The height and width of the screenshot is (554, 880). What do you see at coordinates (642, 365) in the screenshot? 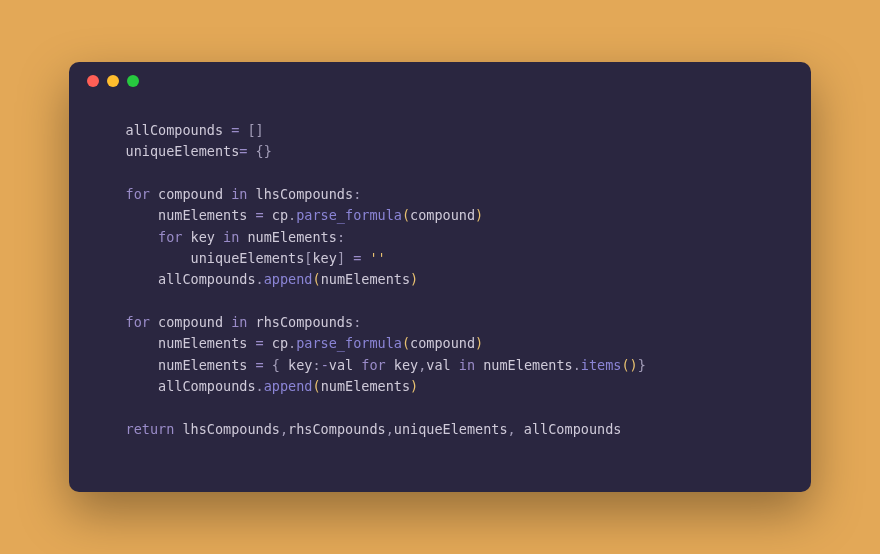
I see `code-token: }` at bounding box center [642, 365].